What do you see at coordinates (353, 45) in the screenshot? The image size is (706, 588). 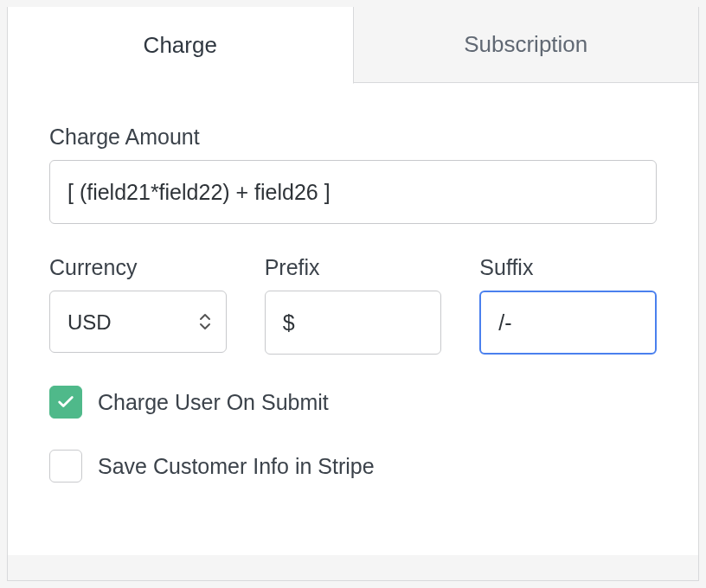 I see `tabs-container: Charge Subscription` at bounding box center [353, 45].